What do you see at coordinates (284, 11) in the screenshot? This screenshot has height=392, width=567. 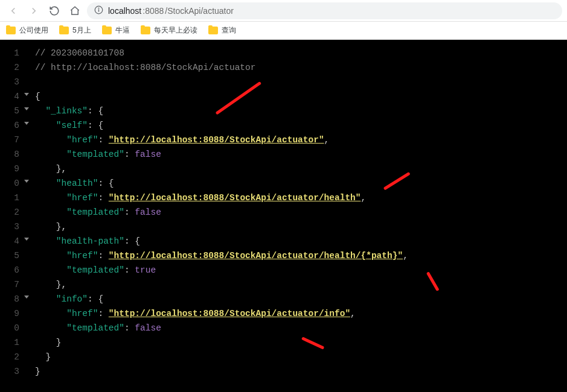 I see `browser-toolbar: localhost:8088/StockApi/actuator` at bounding box center [284, 11].